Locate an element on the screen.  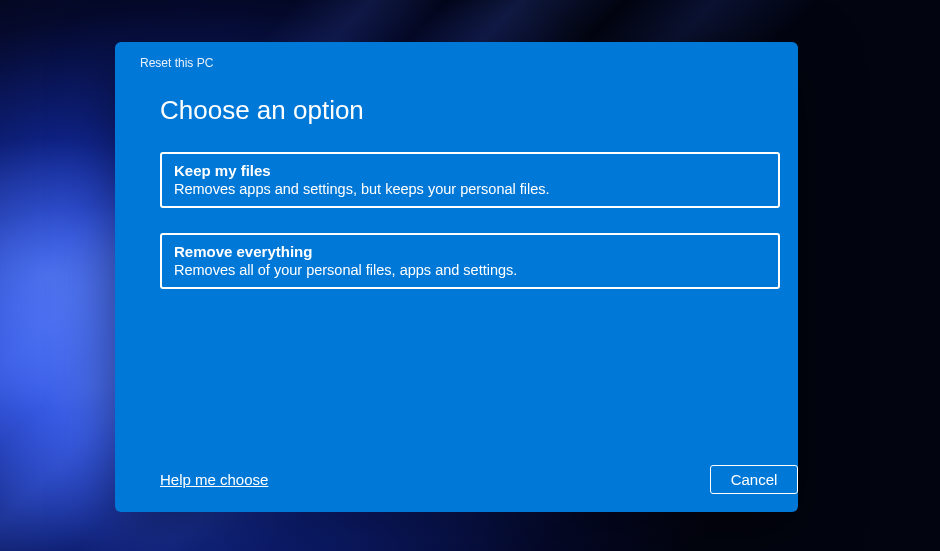
dialog-heading: Choose an option is located at coordinates (456, 110).